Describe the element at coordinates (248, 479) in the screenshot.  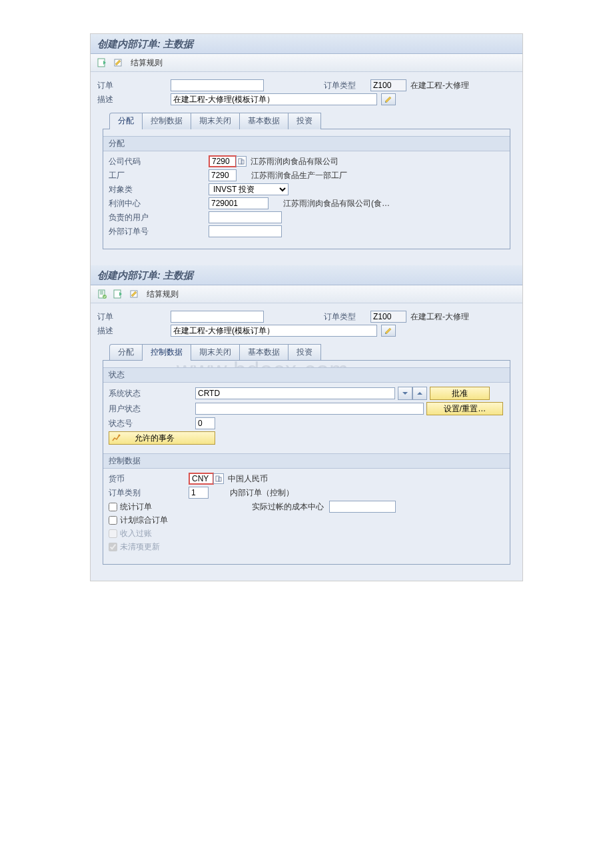
I see `currency-text: 中国人民币` at that location.